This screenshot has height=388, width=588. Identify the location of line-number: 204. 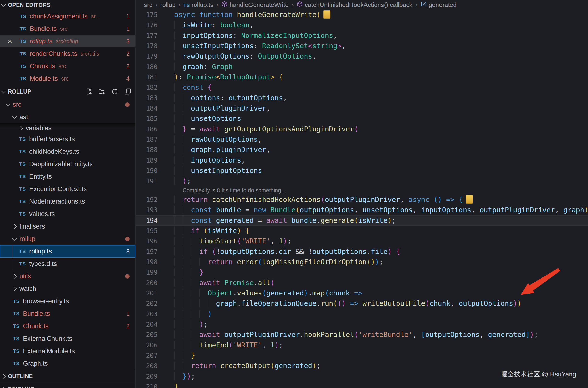
(155, 324).